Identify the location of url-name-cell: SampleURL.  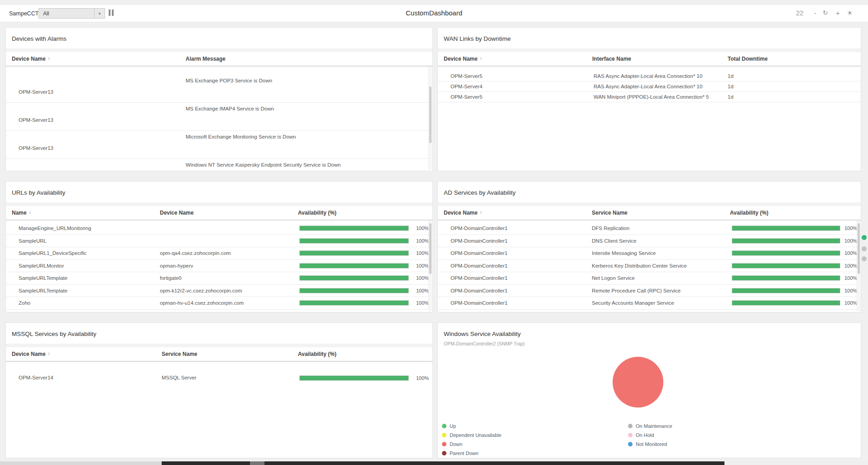
(33, 241).